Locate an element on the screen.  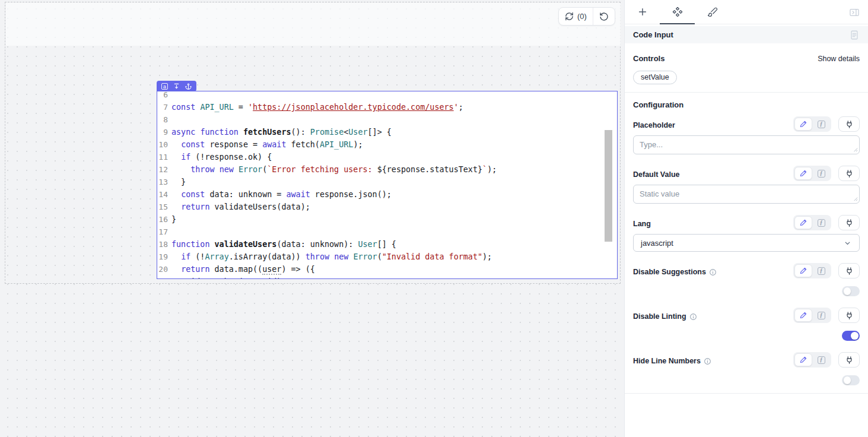
code-line: 6 is located at coordinates (387, 96).